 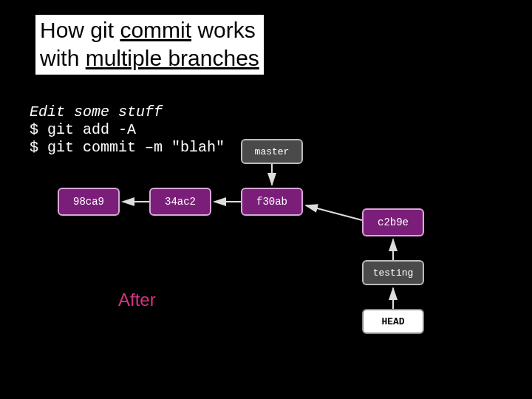 I want to click on arrow-c2b9e-to-f30ab, so click(x=334, y=213).